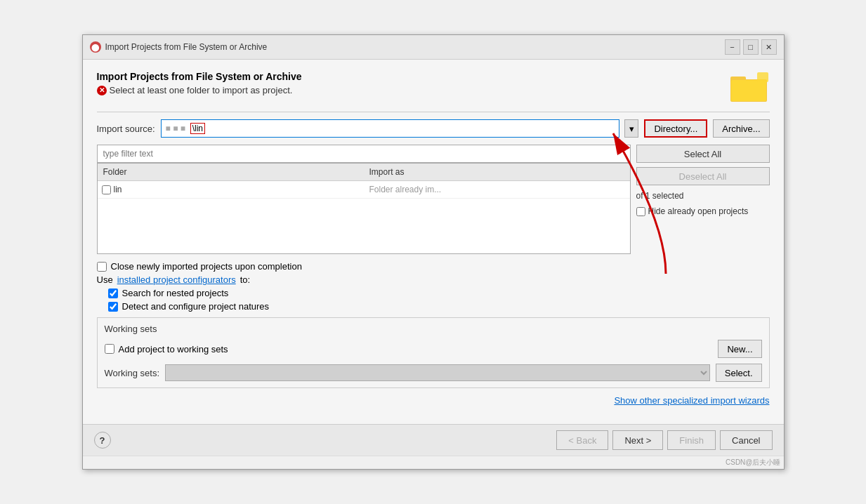 The height and width of the screenshot is (504, 866). Describe the element at coordinates (676, 128) in the screenshot. I see `directory-button: Directory...` at that location.